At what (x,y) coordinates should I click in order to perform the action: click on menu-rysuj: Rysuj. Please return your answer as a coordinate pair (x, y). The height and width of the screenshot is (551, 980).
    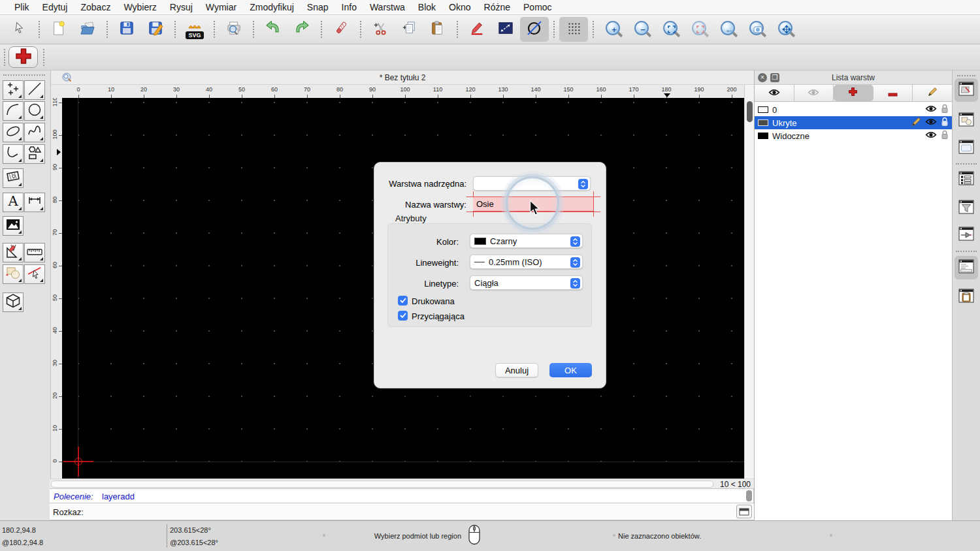
    Looking at the image, I should click on (182, 7).